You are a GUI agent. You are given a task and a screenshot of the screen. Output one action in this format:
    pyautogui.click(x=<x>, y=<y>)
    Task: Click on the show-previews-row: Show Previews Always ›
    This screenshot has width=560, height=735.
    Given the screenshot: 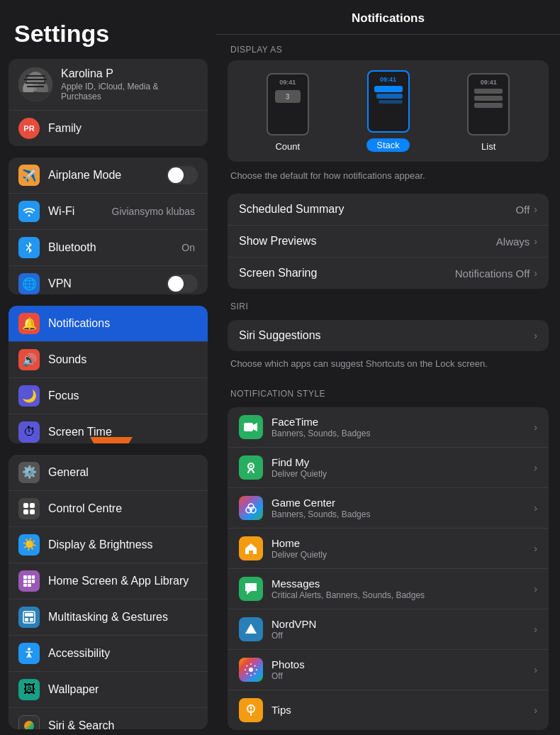 What is the action you would take?
    pyautogui.click(x=388, y=241)
    